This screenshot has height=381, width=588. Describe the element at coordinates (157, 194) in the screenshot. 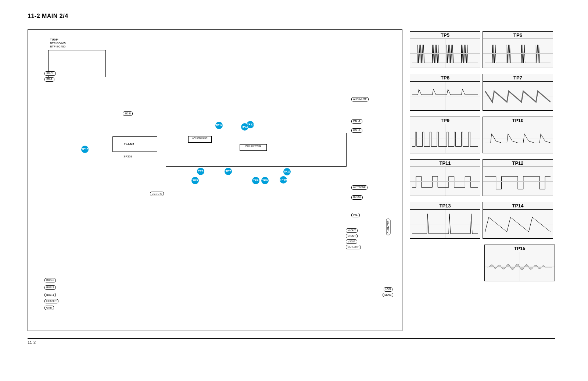

I see `net-cvlin: CV1 L IN` at that location.